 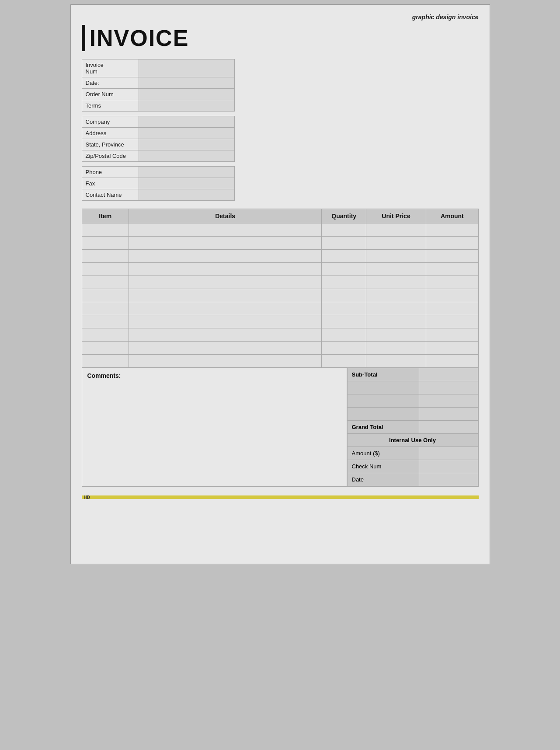 What do you see at coordinates (111, 144) in the screenshot?
I see `state-label: State, Province` at bounding box center [111, 144].